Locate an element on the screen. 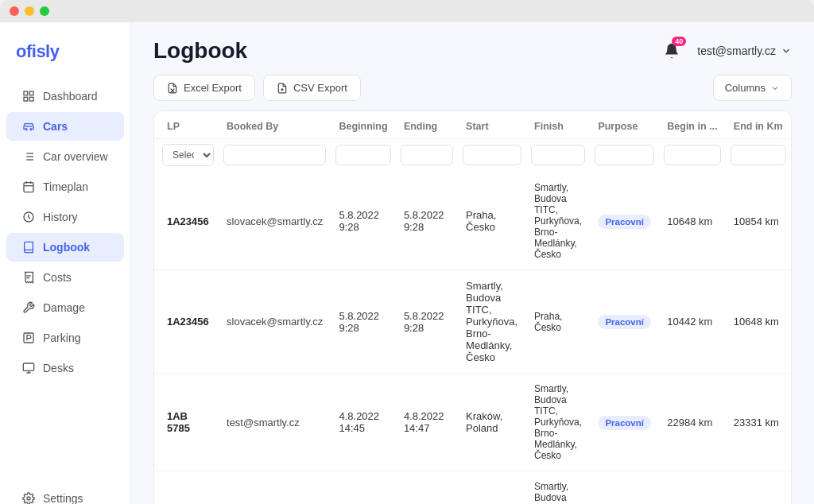  cell-beginning: 4.8.2022 14:43 is located at coordinates (362, 488).